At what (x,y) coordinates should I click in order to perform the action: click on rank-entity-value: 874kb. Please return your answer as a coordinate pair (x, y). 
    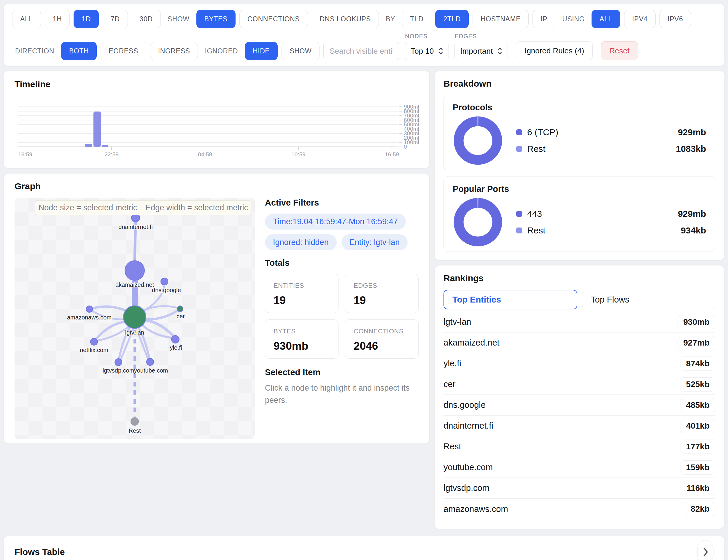
    Looking at the image, I should click on (698, 364).